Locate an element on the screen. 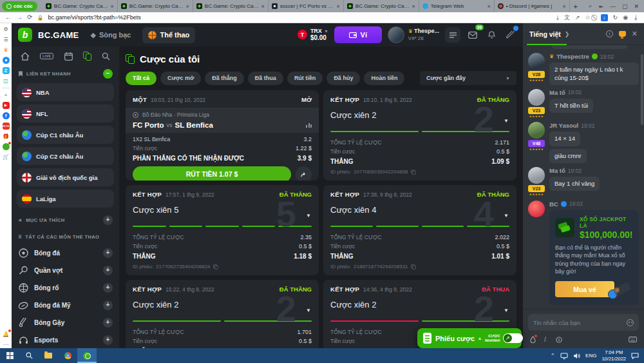 This screenshot has width=644, height=363. file-explorer-icon is located at coordinates (48, 356).